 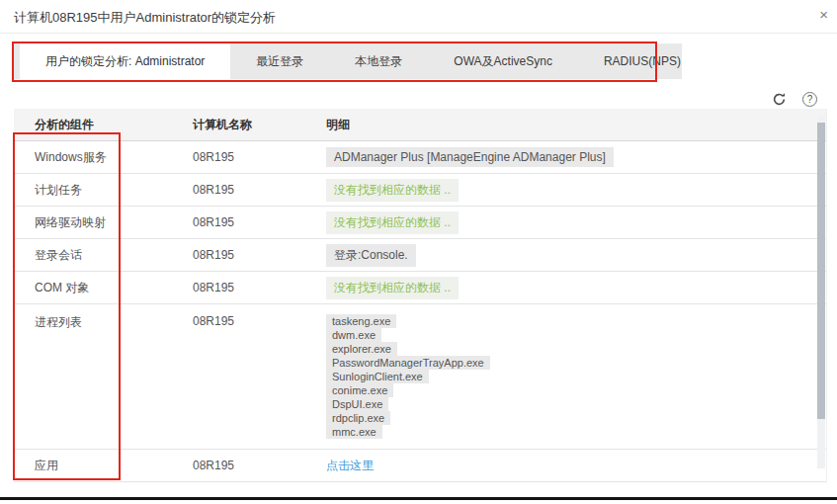 What do you see at coordinates (576, 157) in the screenshot?
I see `detail-cell: ADManager Plus [ManageEngine ADManager P…` at bounding box center [576, 157].